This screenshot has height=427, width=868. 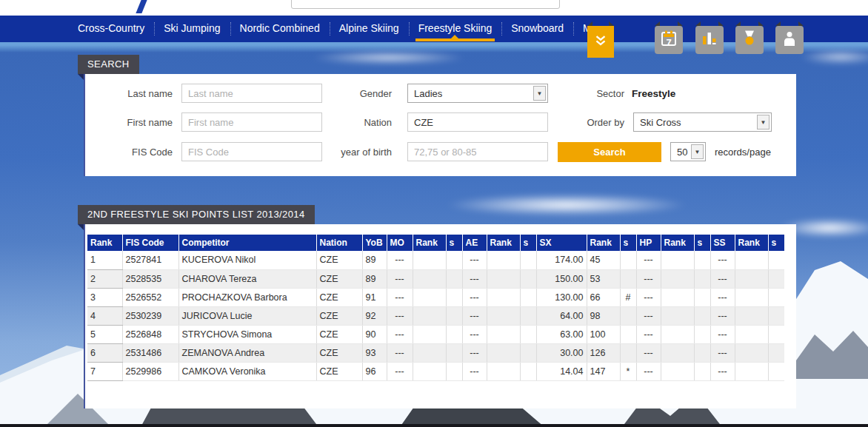 I want to click on column-header-hp: HP, so click(x=649, y=243).